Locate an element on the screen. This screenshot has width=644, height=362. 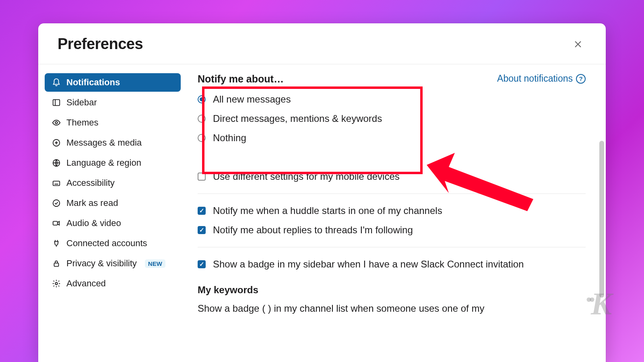
keywords-section-title: My keywords is located at coordinates (392, 290).